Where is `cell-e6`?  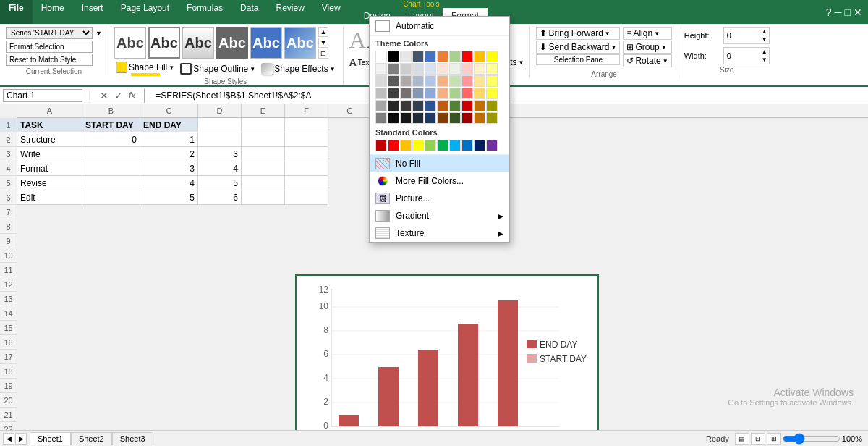
cell-e6 is located at coordinates (263, 198).